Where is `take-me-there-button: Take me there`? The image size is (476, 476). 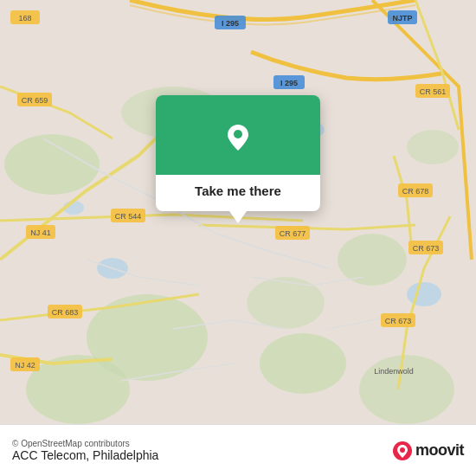 take-me-there-button: Take me there is located at coordinates (238, 190).